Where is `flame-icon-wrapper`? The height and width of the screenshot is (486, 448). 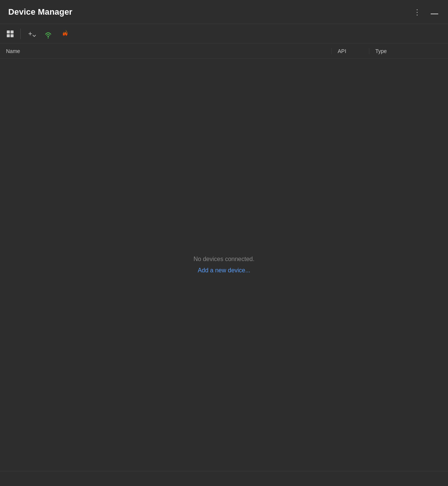 flame-icon-wrapper is located at coordinates (65, 34).